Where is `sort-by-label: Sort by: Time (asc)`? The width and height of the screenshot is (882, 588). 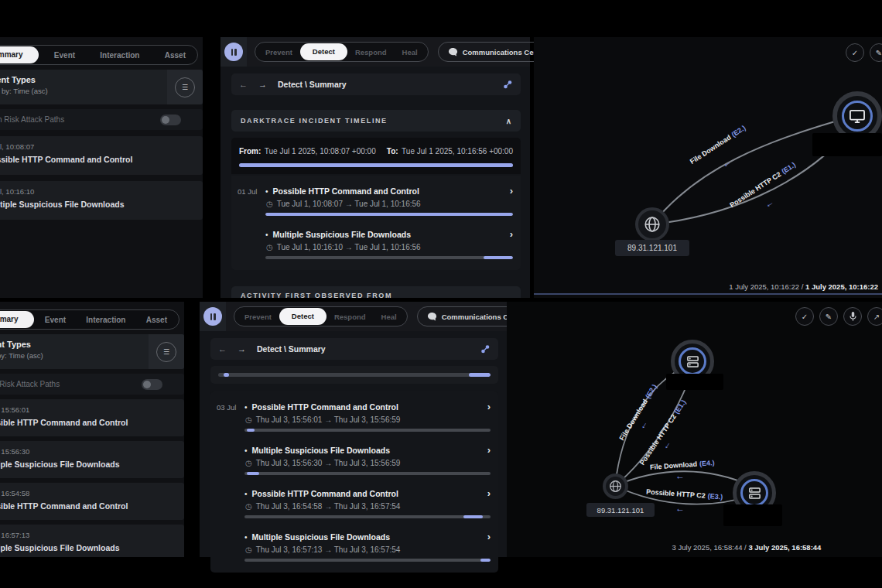
sort-by-label: Sort by: Time (asc) is located at coordinates (80, 91).